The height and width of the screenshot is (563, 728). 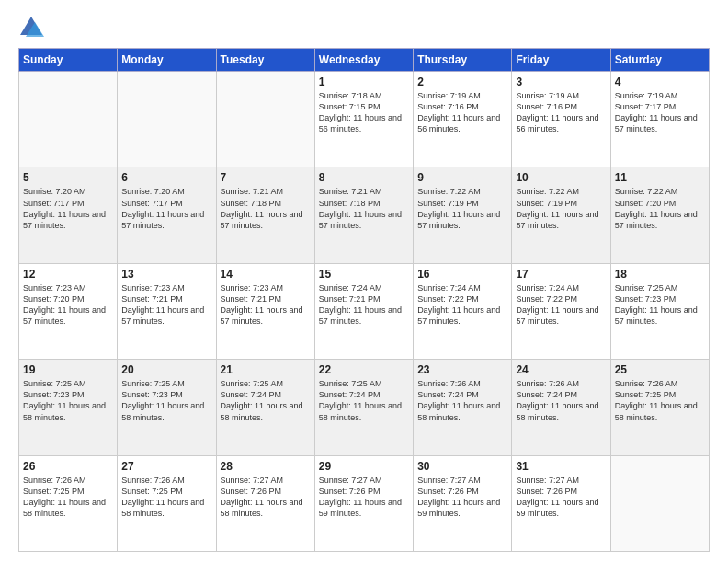 What do you see at coordinates (462, 466) in the screenshot?
I see `day-number: 30` at bounding box center [462, 466].